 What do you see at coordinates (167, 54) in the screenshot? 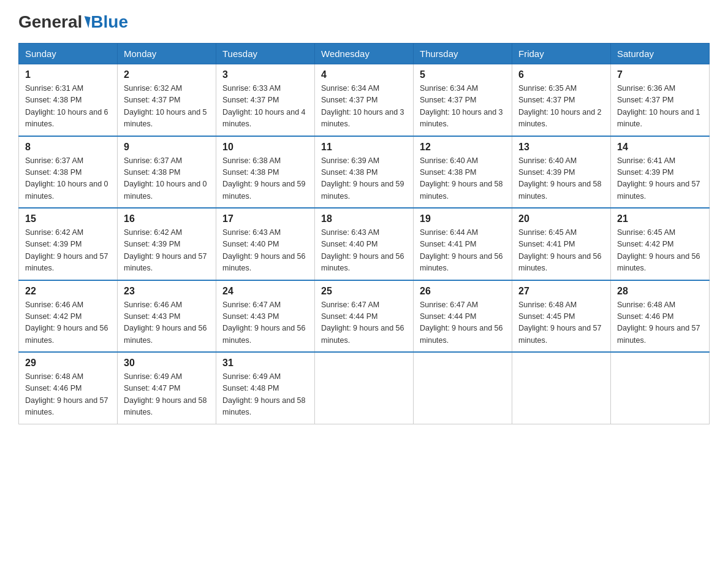
I see `day-header-monday: Monday` at bounding box center [167, 54].